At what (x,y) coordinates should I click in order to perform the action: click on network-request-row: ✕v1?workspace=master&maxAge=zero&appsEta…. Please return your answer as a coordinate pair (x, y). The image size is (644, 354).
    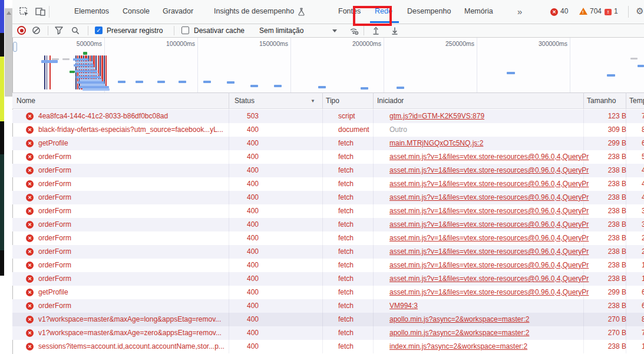
    Looking at the image, I should click on (328, 333).